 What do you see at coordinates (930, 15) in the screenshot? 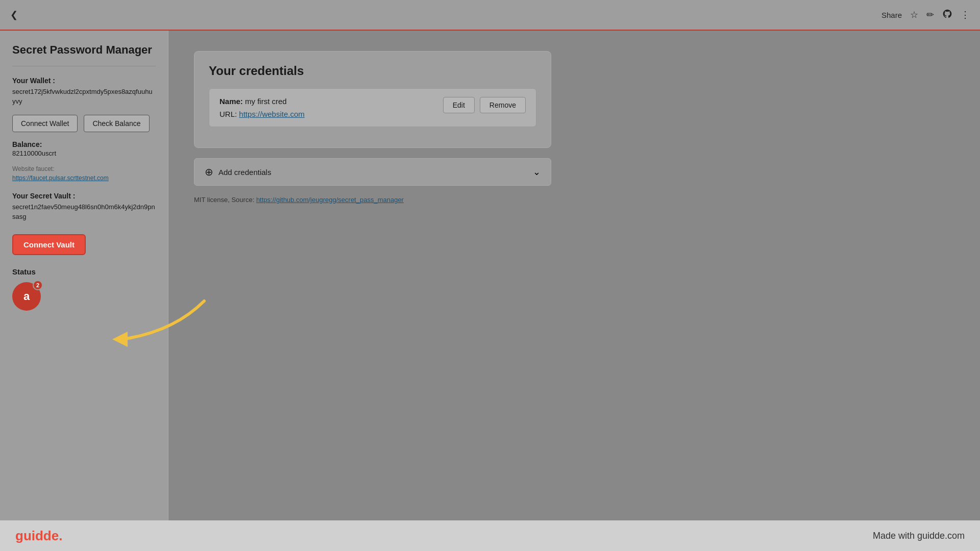
I see `edit-icon: ✏` at bounding box center [930, 15].